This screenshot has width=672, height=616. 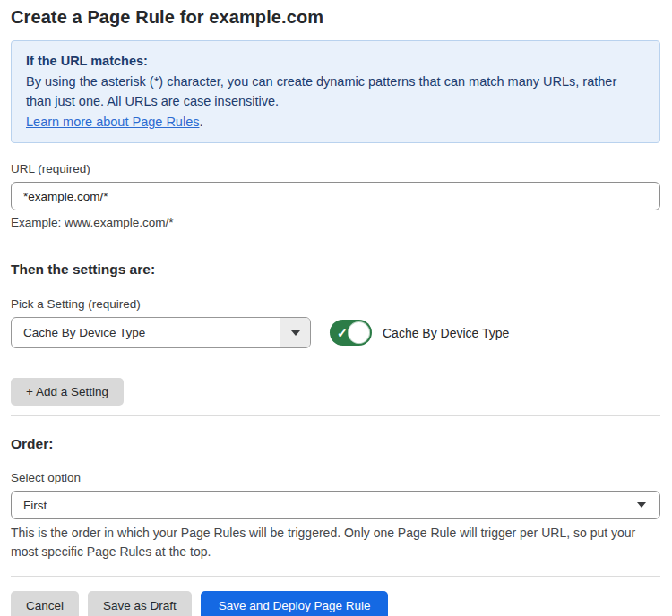 What do you see at coordinates (335, 18) in the screenshot?
I see `page-title: Create a Page Rule for example.com` at bounding box center [335, 18].